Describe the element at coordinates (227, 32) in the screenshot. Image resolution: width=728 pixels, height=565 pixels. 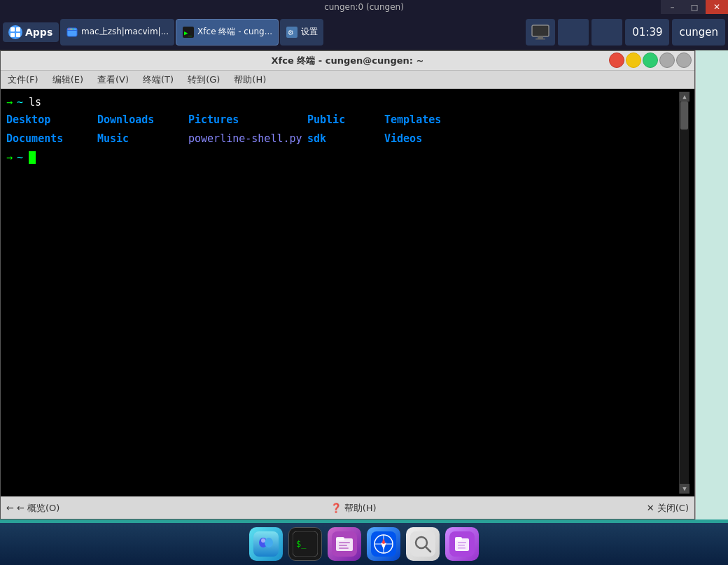
I see `tab-terminal: ▶_ Xfce 终端 - cung...` at that location.